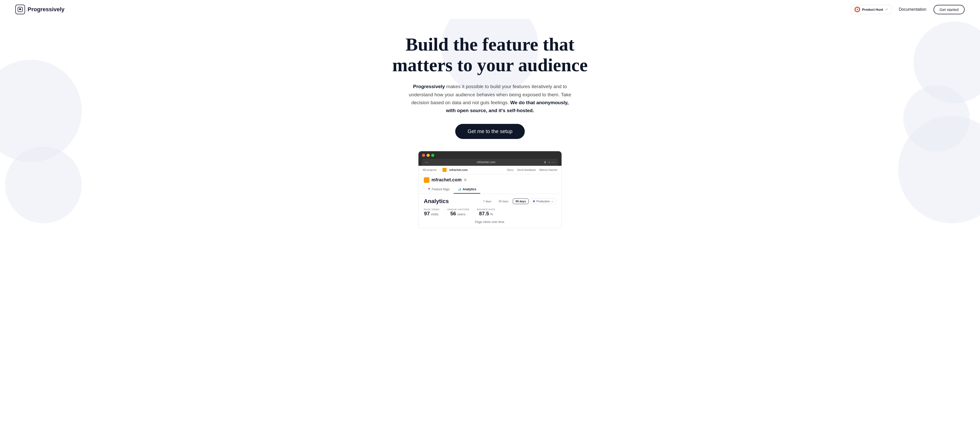 This screenshot has width=980, height=447. I want to click on app-screenshot: ‹ › mfrachet.com ⬆ + ⋯, so click(490, 190).